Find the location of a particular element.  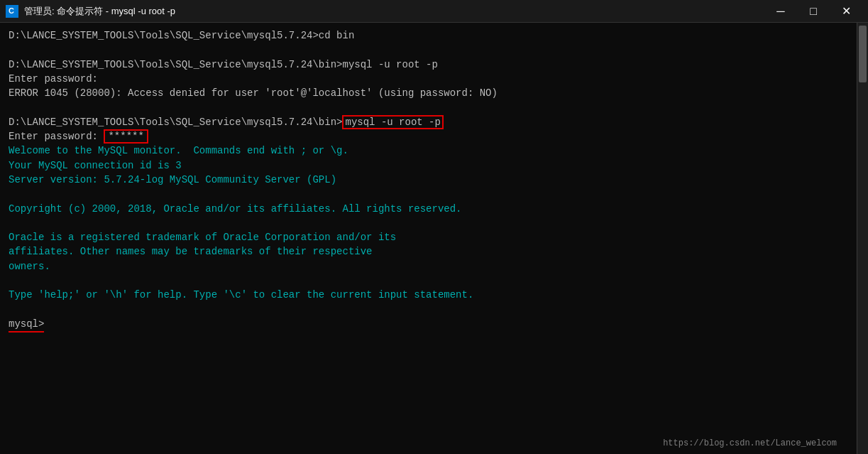

terminal-line: affiliates. Other names may be trademark… is located at coordinates (429, 252).